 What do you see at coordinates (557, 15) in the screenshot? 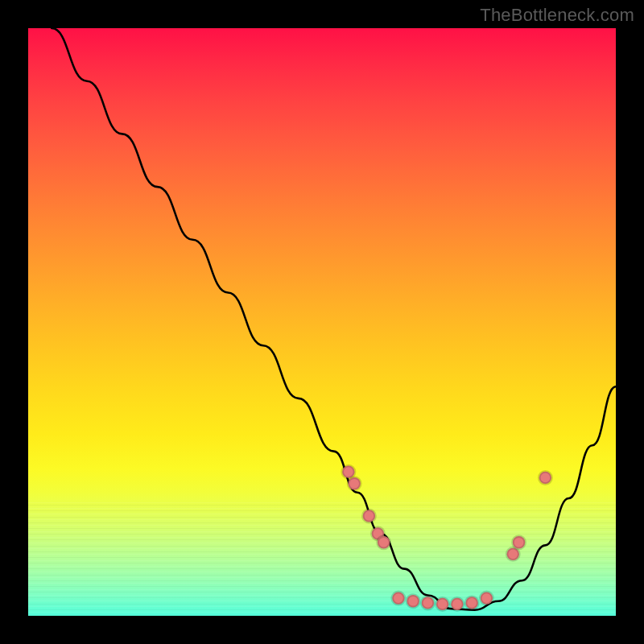
I see `watermark-text: TheBottleneck.com` at bounding box center [557, 15].